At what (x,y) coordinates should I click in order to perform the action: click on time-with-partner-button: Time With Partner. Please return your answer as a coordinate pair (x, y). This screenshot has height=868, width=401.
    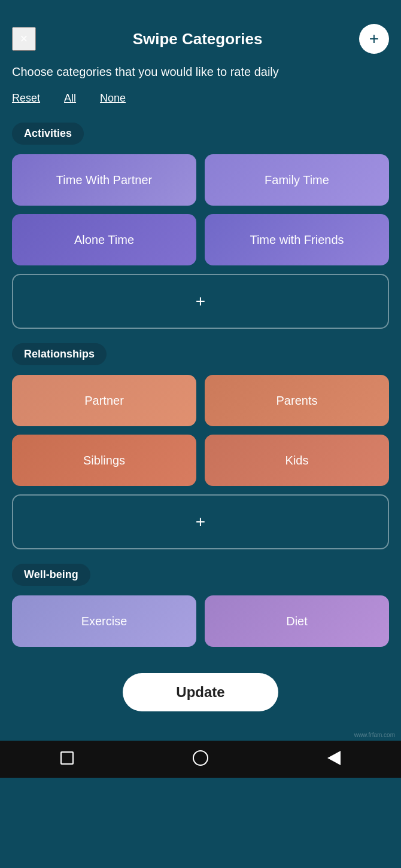
    Looking at the image, I should click on (104, 180).